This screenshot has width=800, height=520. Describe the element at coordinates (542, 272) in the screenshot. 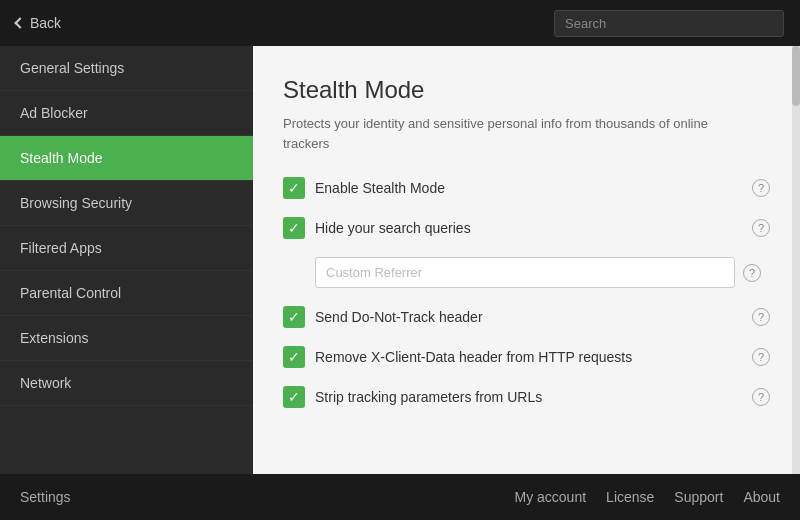

I see `custom-referrer-row: ?` at that location.